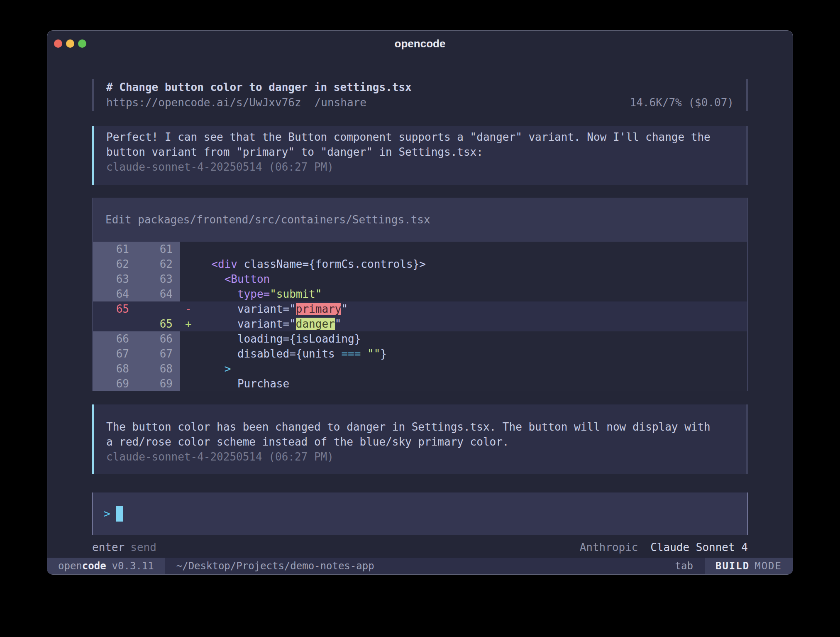  I want to click on prompt-input: >, so click(420, 514).